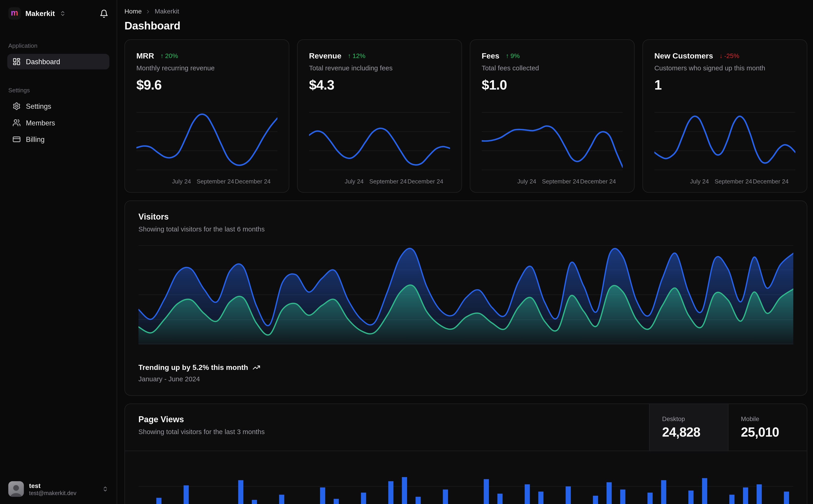 This screenshot has height=504, width=813. I want to click on gear-icon, so click(17, 106).